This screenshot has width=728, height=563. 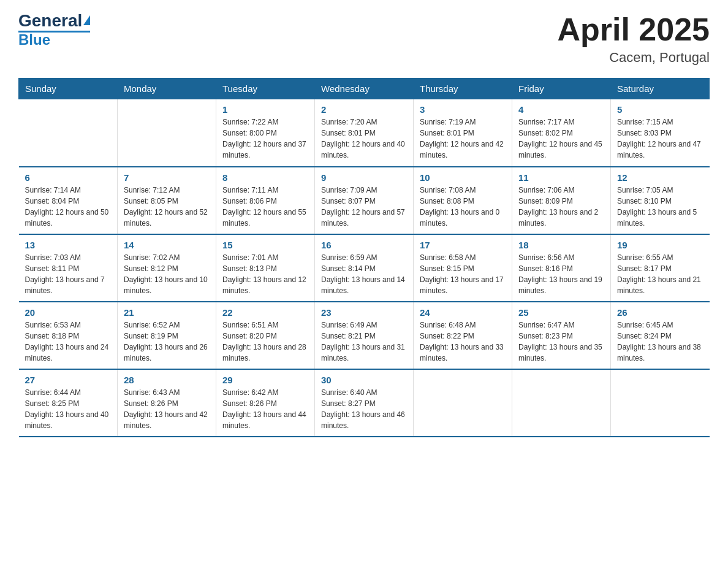 I want to click on day-info: Sunrise: 6:45 AMSunset: 8:24 PMDaylight:…, so click(x=659, y=342).